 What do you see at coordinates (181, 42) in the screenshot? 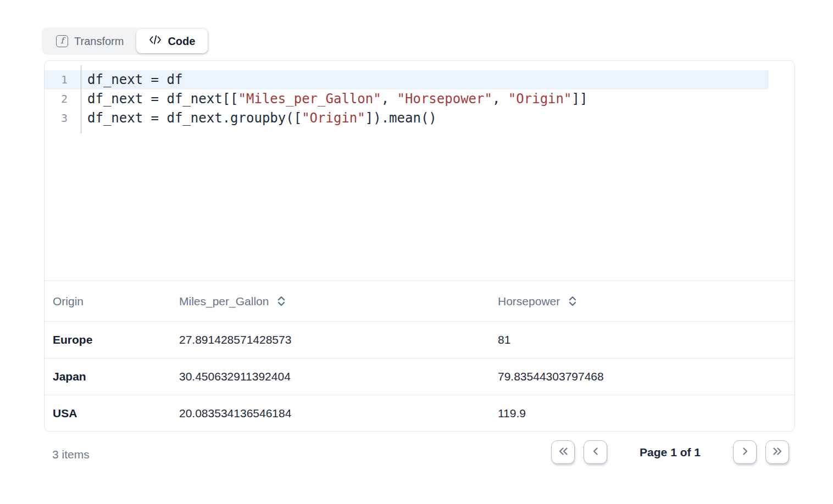
I see `tab-code-label: Code` at bounding box center [181, 42].